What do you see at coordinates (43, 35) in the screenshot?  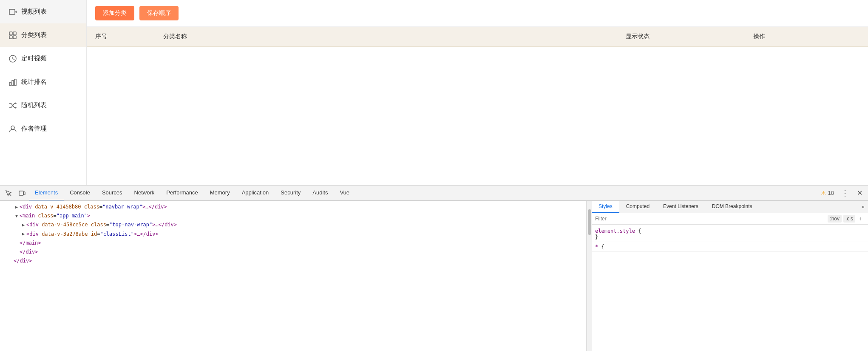 I see `sidebar-item-category-list: 分类列表` at bounding box center [43, 35].